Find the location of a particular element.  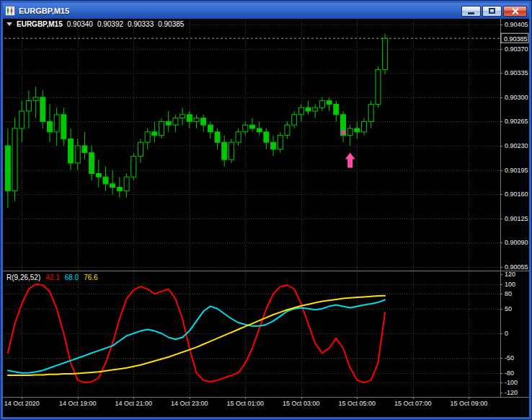

svg-text: -50 is located at coordinates (509, 358).